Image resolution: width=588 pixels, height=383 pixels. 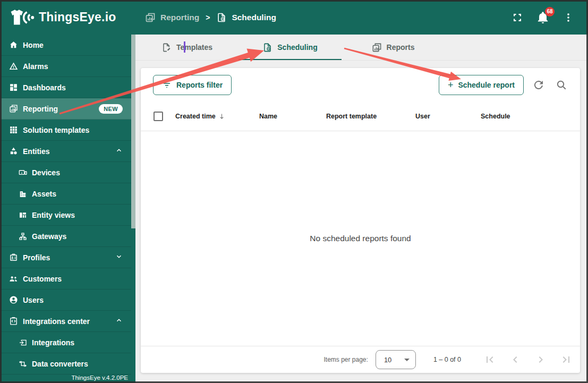 I want to click on sidebar-scrollbar, so click(x=133, y=209).